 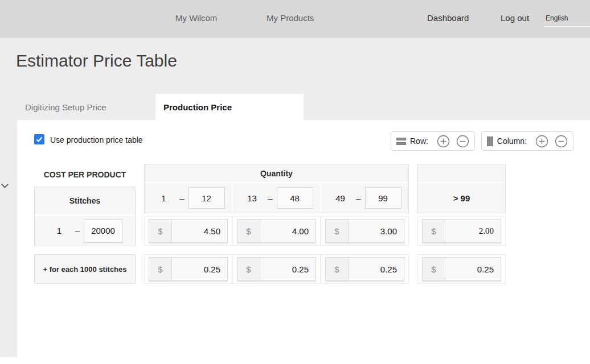 I want to click on stitches-range-to-input, so click(x=103, y=231).